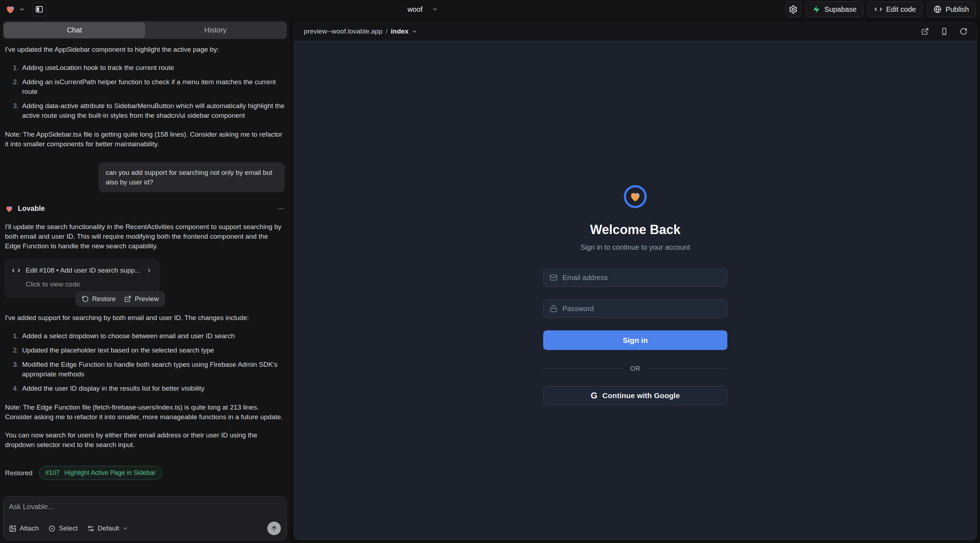 The image size is (980, 543). Describe the element at coordinates (75, 30) in the screenshot. I see `tab-chat: Chat` at that location.